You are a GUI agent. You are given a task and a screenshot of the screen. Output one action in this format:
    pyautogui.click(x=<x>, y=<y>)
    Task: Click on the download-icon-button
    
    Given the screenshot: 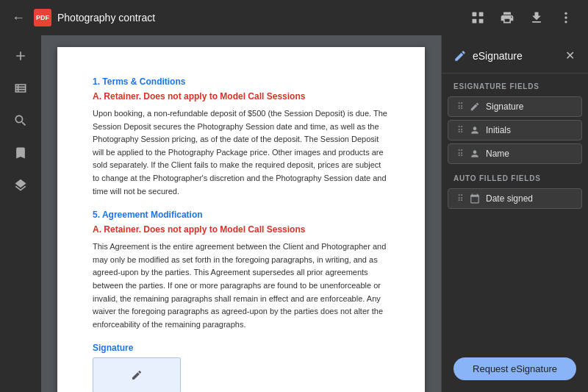 What is the action you would take?
    pyautogui.click(x=537, y=18)
    